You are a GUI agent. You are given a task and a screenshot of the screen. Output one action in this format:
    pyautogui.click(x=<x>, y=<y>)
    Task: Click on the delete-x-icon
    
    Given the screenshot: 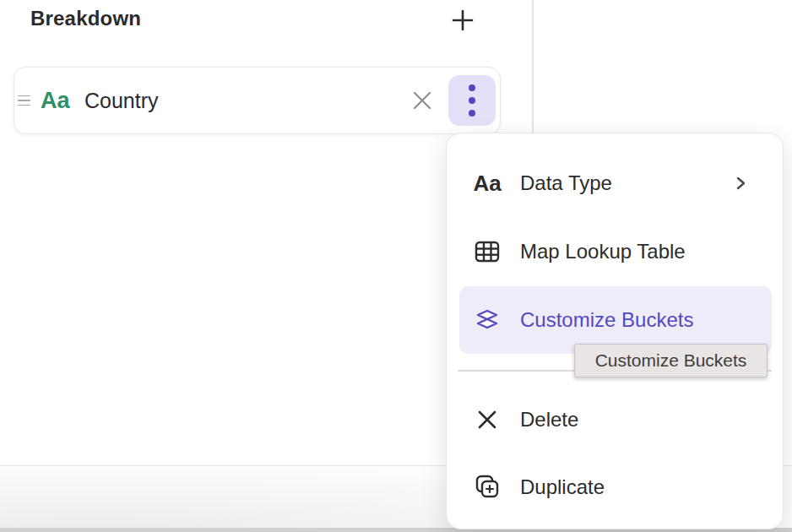 What is the action you would take?
    pyautogui.click(x=487, y=420)
    